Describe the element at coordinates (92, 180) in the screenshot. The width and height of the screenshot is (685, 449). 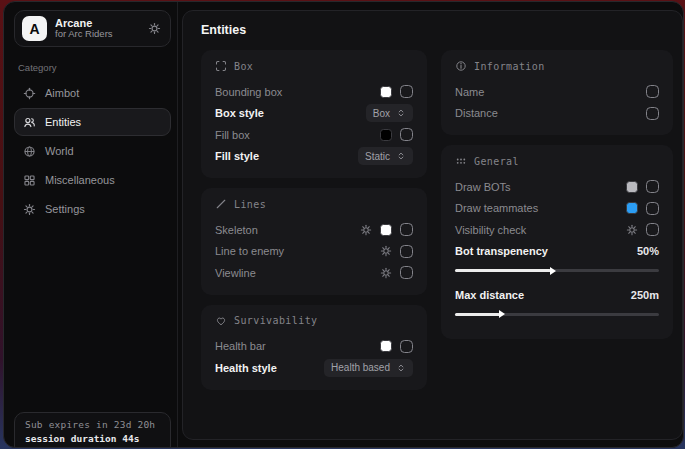
I see `sidebar-item-miscellaneous: Miscellaneous` at that location.